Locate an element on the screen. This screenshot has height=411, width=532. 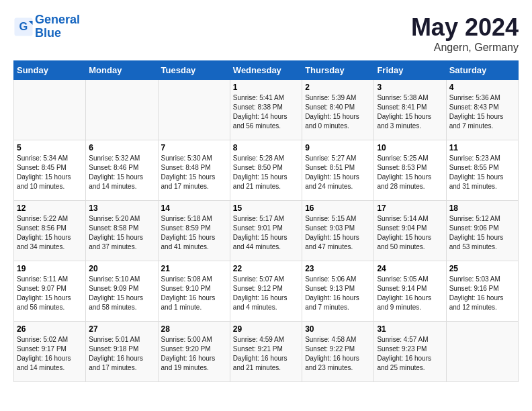
calendar-cell: 2Sunrise: 5:39 AMSunset: 8:40 PMDaylight… is located at coordinates (339, 110).